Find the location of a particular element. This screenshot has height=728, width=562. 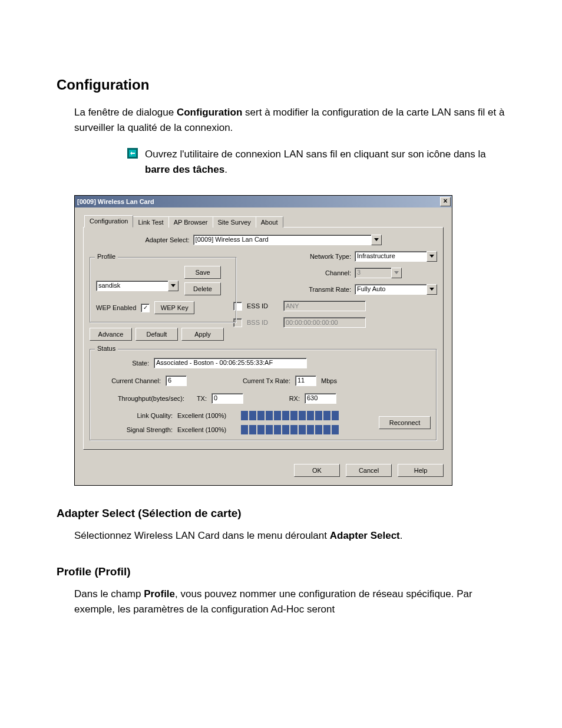

window-title: [0009] Wireless Lan Card is located at coordinates (115, 202).